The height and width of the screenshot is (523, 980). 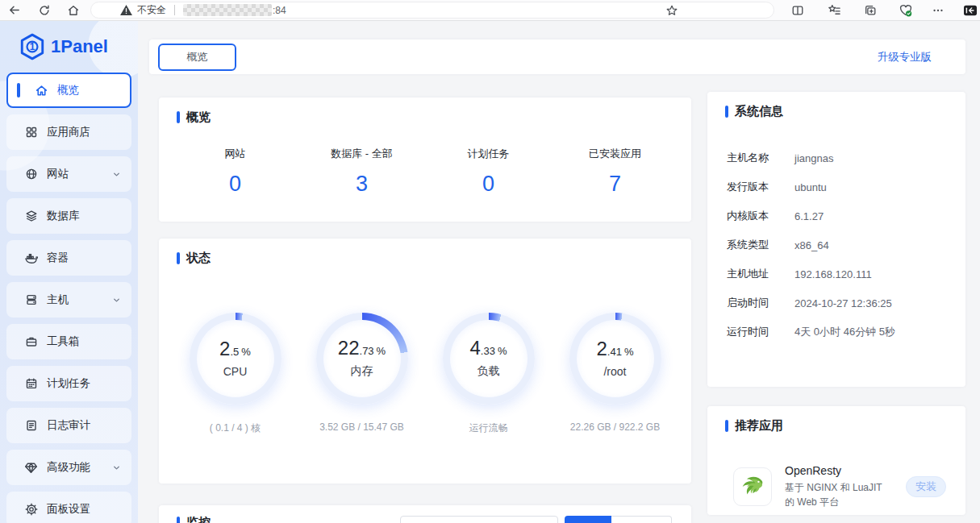 What do you see at coordinates (489, 374) in the screenshot?
I see `gauge-load: 4.33% 负载 运行流畅` at bounding box center [489, 374].